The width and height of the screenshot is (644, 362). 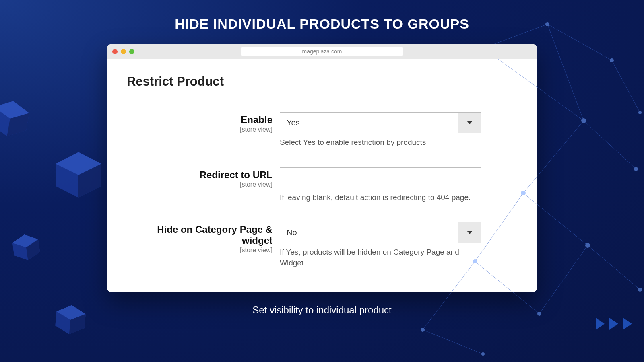 What do you see at coordinates (322, 51) in the screenshot?
I see `url-text: mageplaza.com` at bounding box center [322, 51].